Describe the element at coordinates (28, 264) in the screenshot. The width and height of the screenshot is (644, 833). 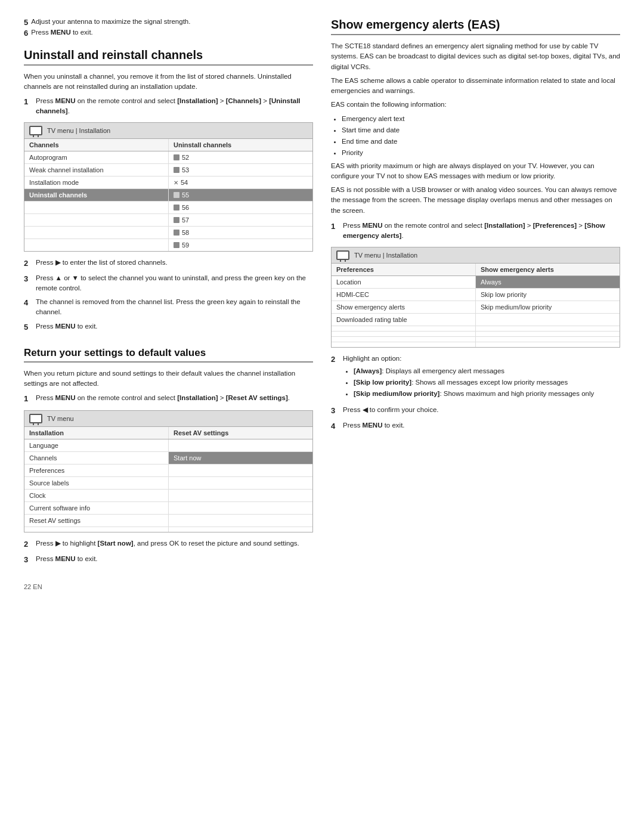
I see `uninstall-step2-num: 2` at that location.